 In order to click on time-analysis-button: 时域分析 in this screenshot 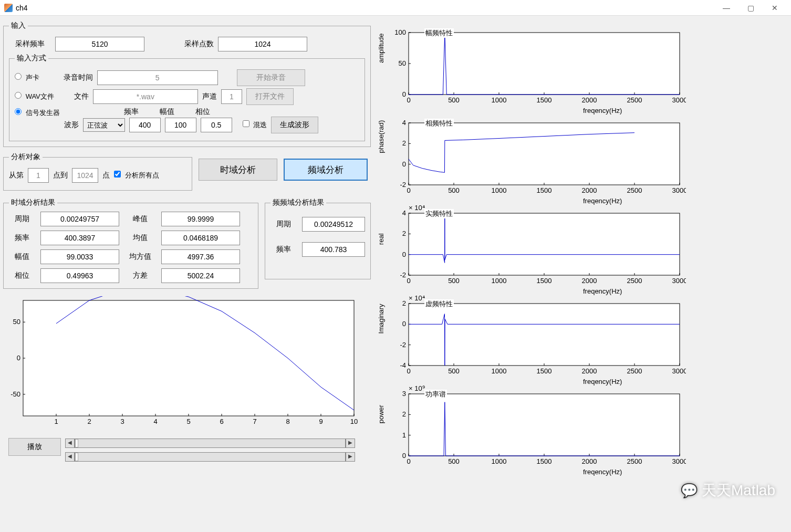, I will do `click(238, 170)`.